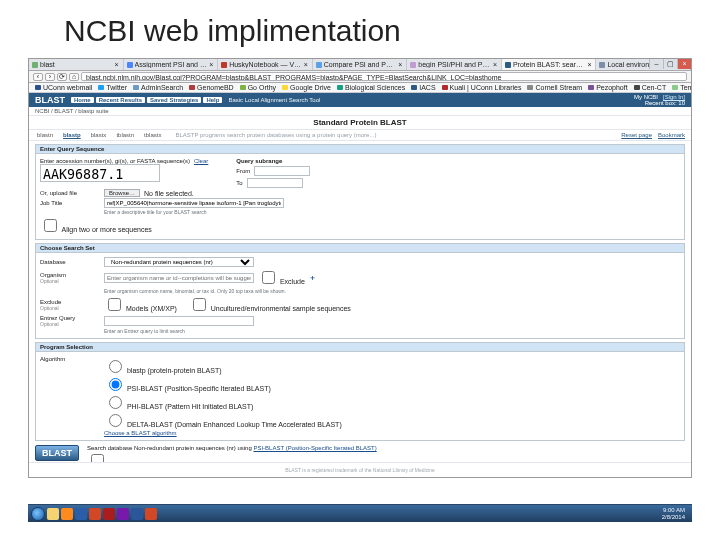 The image size is (720, 540). What do you see at coordinates (454, 64) in the screenshot?
I see `browser-tab: begin PSI/PHI and PSI-BLAST scann…×` at bounding box center [454, 64].